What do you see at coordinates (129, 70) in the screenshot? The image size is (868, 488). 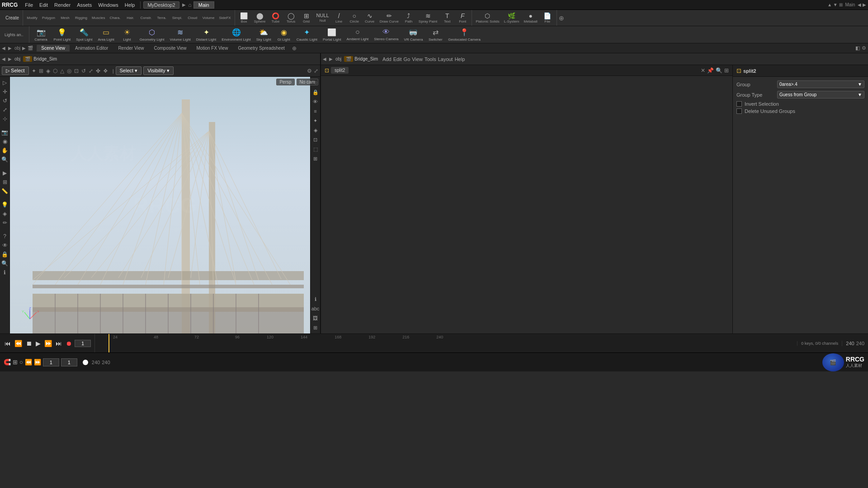 I see `select-dropdown: Select ▾` at bounding box center [129, 70].